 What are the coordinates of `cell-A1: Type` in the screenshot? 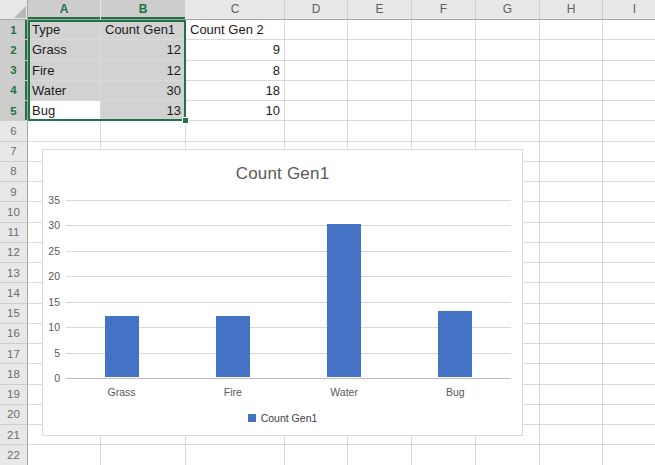 It's located at (64, 30).